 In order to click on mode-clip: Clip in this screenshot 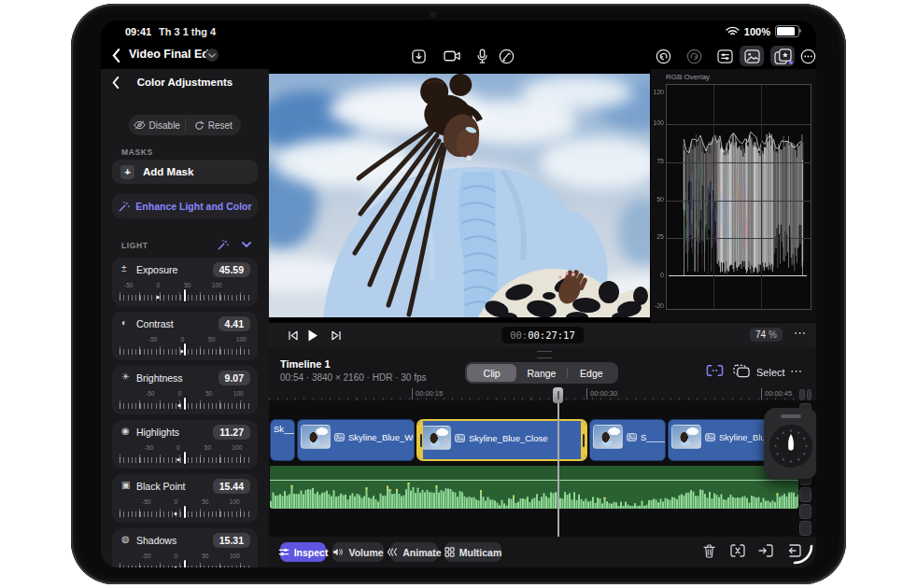, I will do `click(491, 373)`.